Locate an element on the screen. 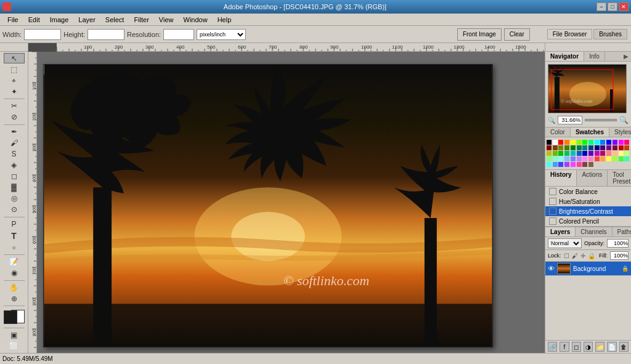 The width and height of the screenshot is (631, 364). lock-all-icon: 🔒 is located at coordinates (592, 256).